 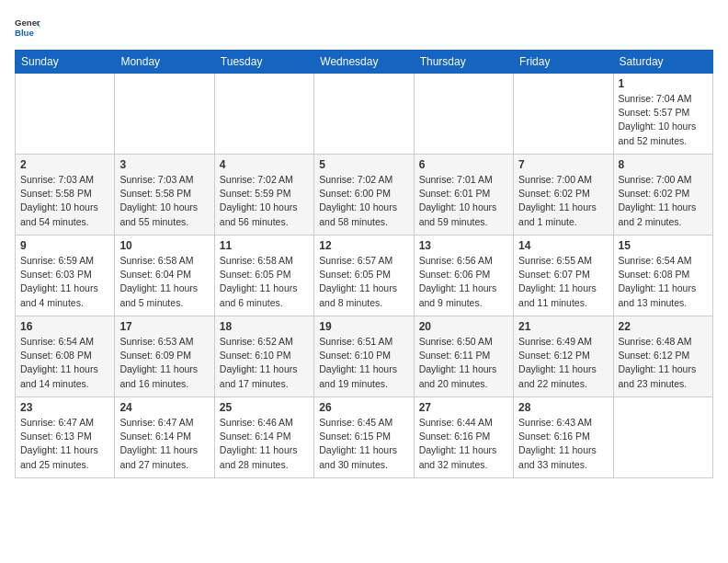 I want to click on calendar-cell: 9Sunrise: 6:59 AM Sunset: 6:03 PM Daylig…, so click(x=65, y=276).